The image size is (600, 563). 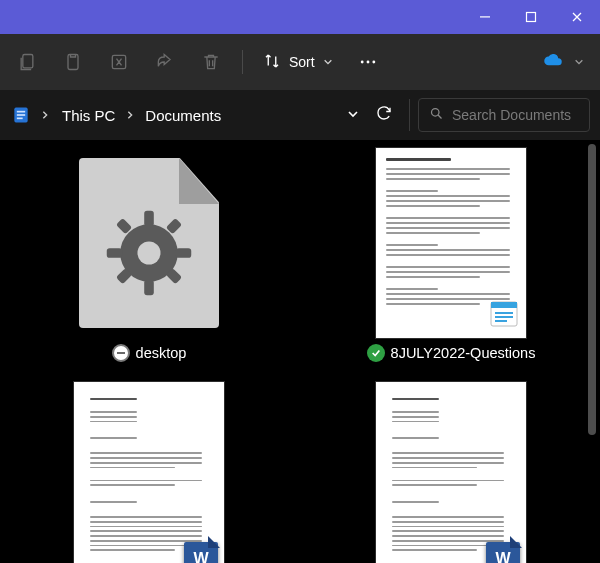 I want to click on documents-folder-icon, so click(x=21, y=115).